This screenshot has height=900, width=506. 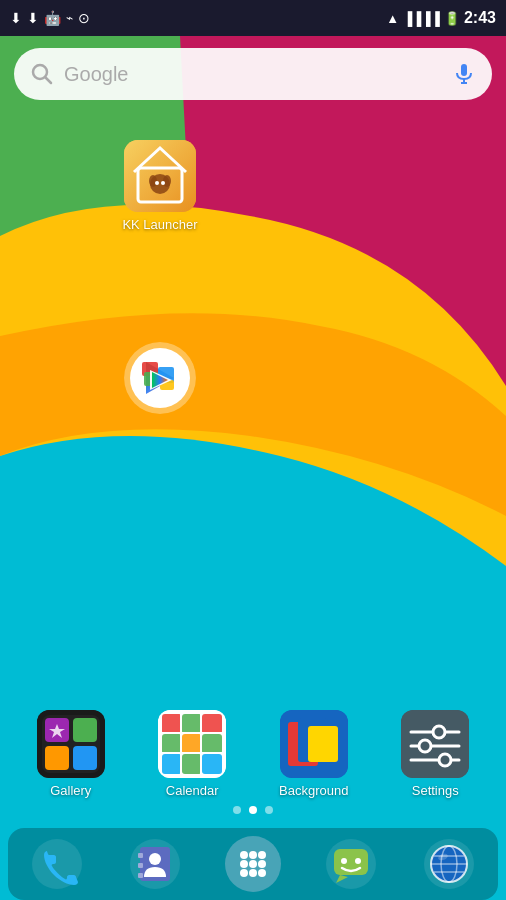 I want to click on messenger-icon, so click(x=351, y=864).